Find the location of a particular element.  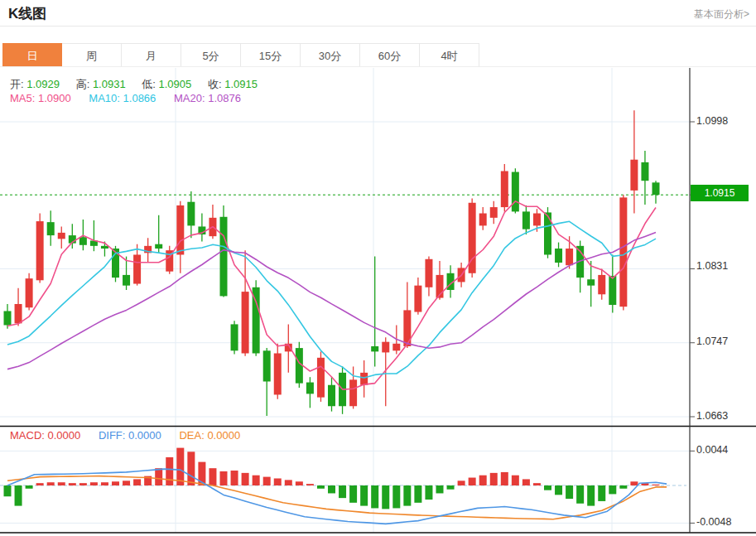

y-axis-label: 1.0747 is located at coordinates (712, 341).